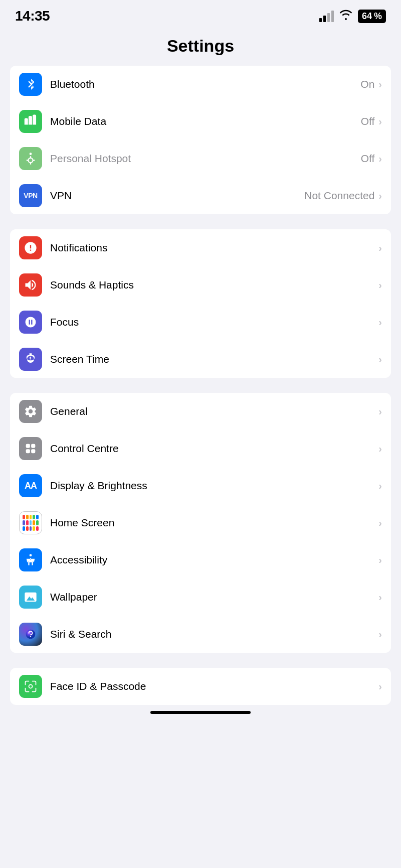  I want to click on siri-search-chevron: ›, so click(380, 634).